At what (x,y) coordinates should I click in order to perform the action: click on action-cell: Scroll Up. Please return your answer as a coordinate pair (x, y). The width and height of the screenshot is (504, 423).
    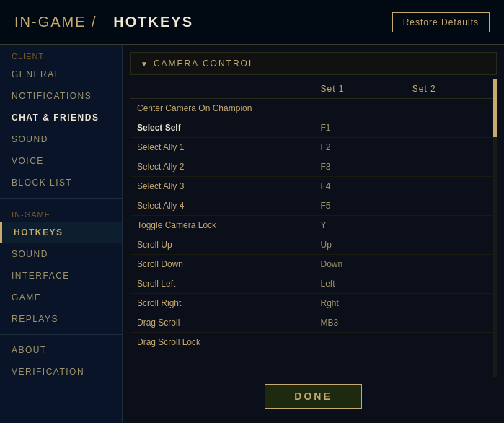
    Looking at the image, I should click on (222, 245).